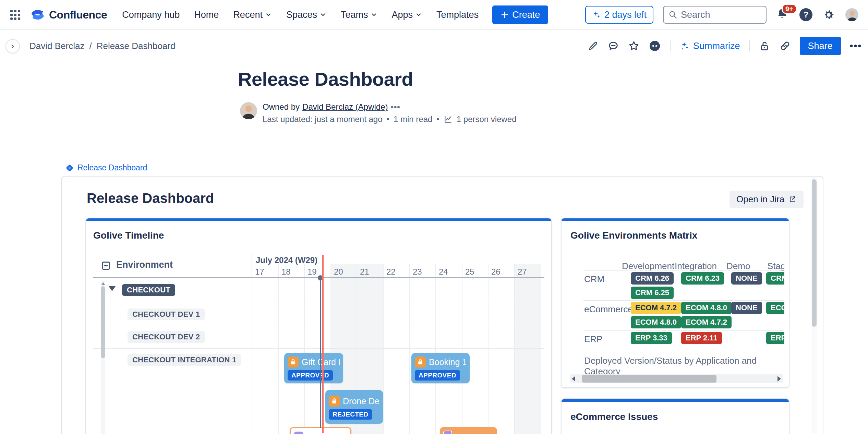  Describe the element at coordinates (166, 314) in the screenshot. I see `environment-row-label: CHECKOUT DEV 1` at that location.